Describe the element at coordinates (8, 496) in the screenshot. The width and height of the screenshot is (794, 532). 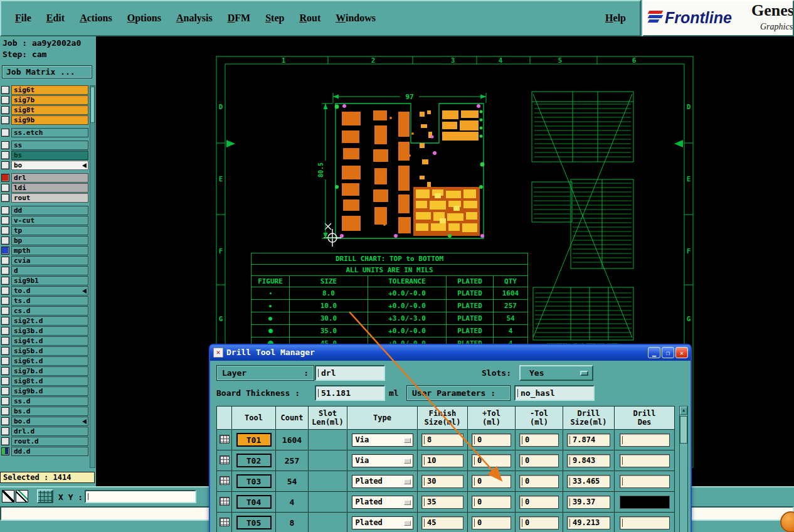
I see `select-tool-icon` at that location.